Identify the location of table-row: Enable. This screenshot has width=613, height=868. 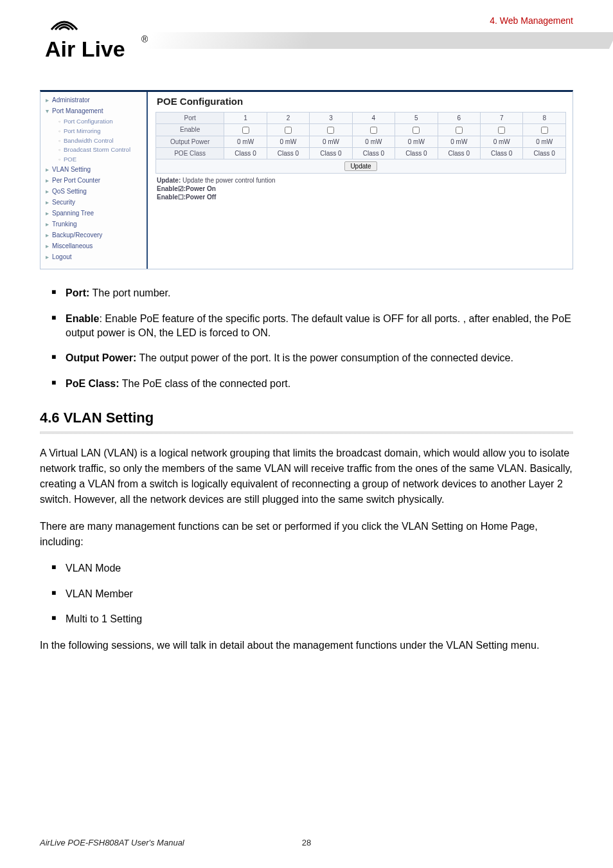
(361, 130).